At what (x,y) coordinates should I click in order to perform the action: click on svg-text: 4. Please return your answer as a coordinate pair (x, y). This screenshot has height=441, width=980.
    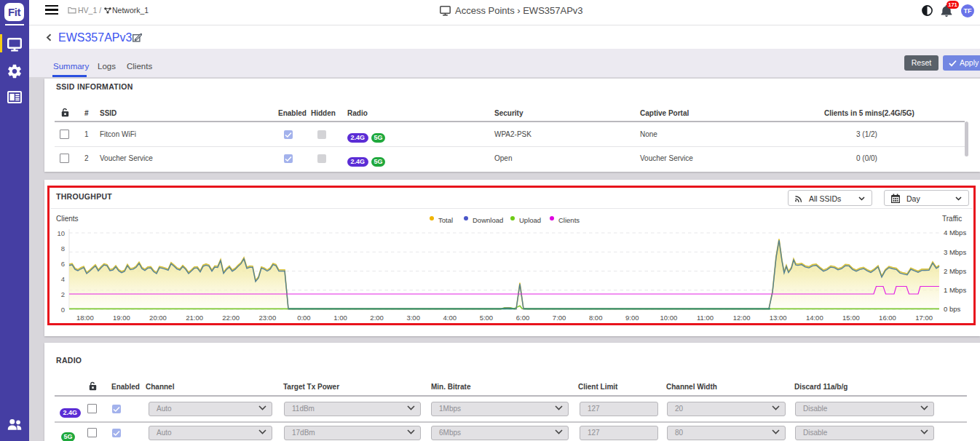
    Looking at the image, I should click on (63, 279).